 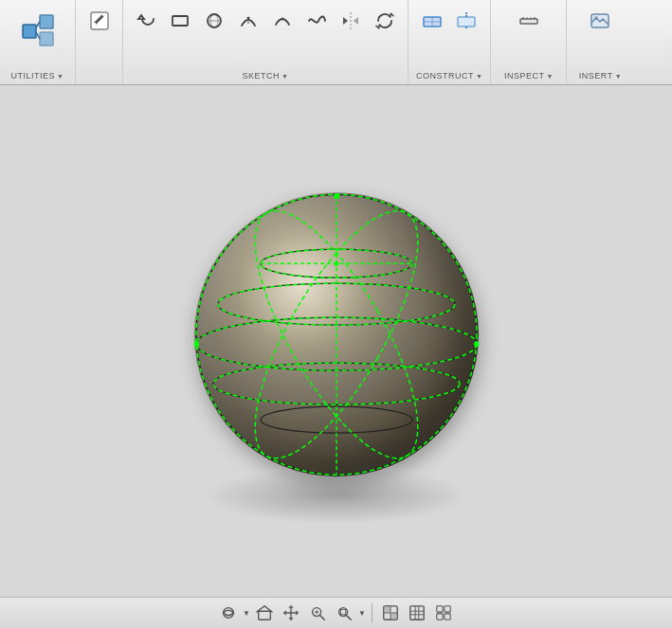 I want to click on toolbar-group-construct: CONSTRUCT ▼, so click(x=449, y=42).